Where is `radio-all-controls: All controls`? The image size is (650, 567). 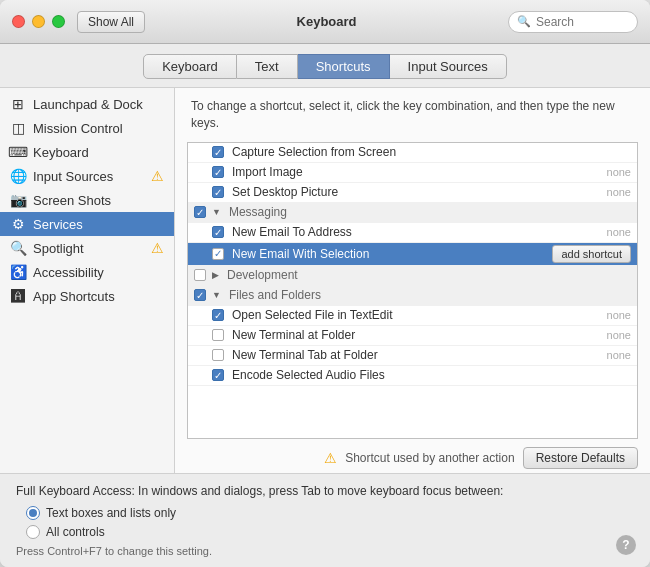 radio-all-controls: All controls is located at coordinates (330, 532).